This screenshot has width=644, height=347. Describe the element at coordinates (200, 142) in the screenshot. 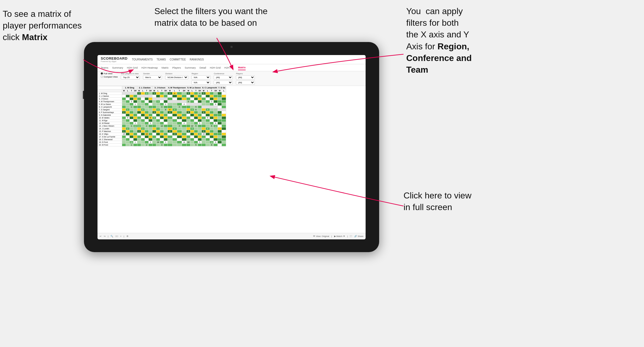

I see `matrix-cell: 5` at that location.